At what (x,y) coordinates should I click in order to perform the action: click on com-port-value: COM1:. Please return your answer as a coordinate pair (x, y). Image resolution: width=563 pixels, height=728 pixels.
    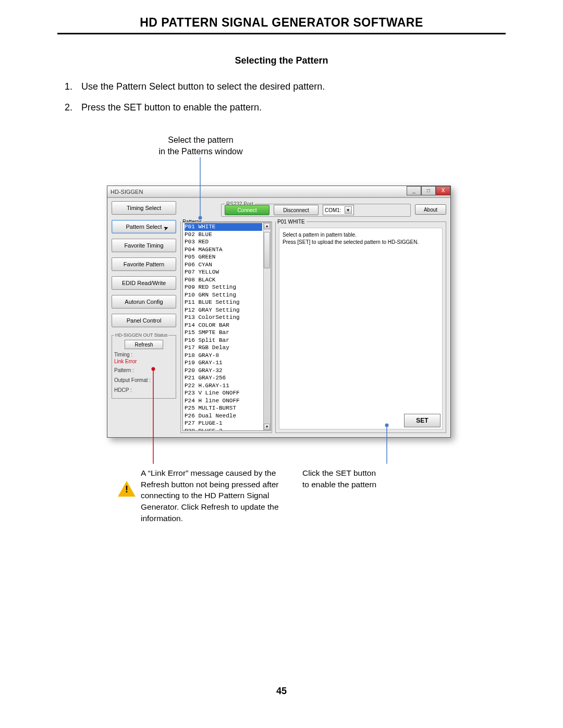
    Looking at the image, I should click on (333, 211).